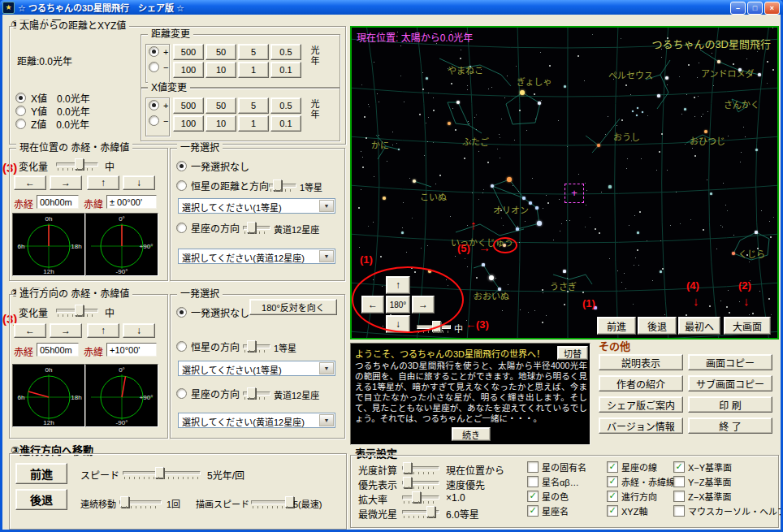  What do you see at coordinates (641, 482) in the screenshot?
I see `checkbox-ra-dec-lines: ✓赤経・赤緯線` at bounding box center [641, 482].